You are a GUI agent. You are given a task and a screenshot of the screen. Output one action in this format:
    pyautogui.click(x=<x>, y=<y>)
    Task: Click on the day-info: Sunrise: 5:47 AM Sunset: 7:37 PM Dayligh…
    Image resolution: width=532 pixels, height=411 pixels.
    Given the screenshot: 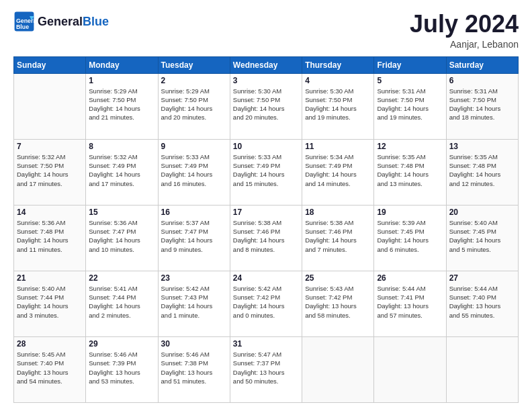 What is the action you would take?
    pyautogui.click(x=266, y=368)
    